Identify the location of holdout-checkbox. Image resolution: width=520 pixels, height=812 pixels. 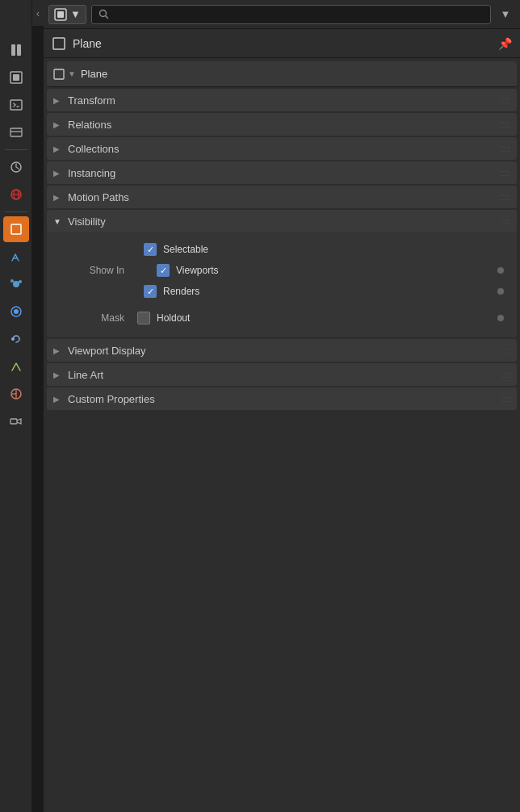
(144, 318).